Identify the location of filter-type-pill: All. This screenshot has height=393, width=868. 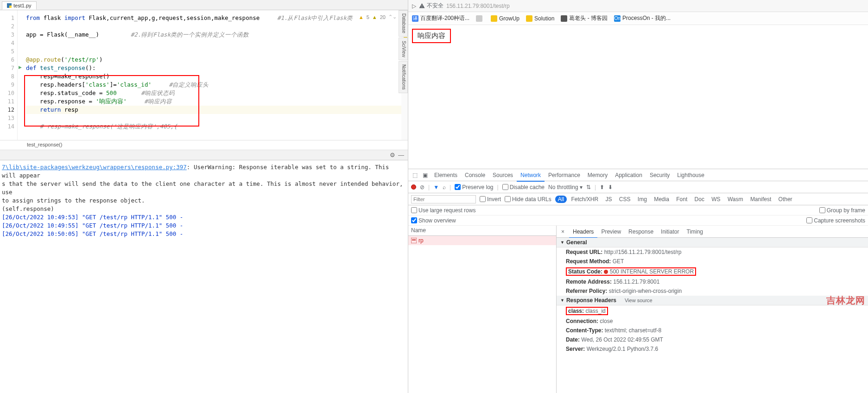
(561, 199).